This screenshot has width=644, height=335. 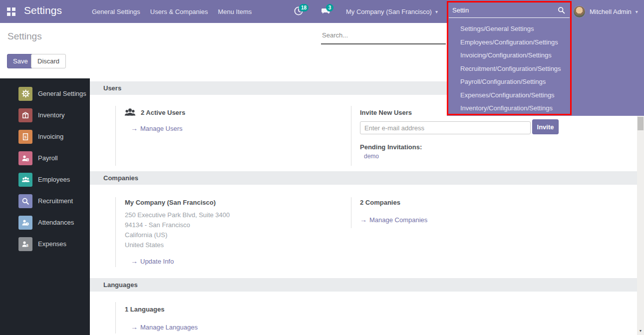 I want to click on sidebar-item-label: Invoicing, so click(x=51, y=137).